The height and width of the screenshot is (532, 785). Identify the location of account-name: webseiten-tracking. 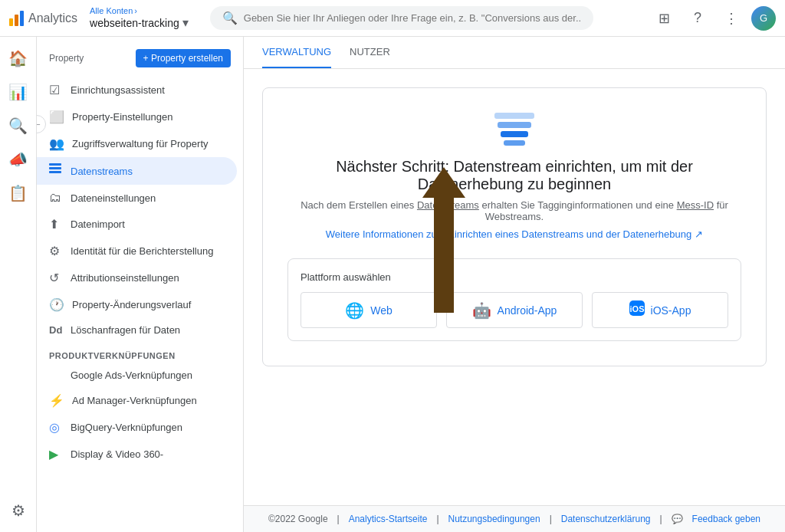
(135, 23).